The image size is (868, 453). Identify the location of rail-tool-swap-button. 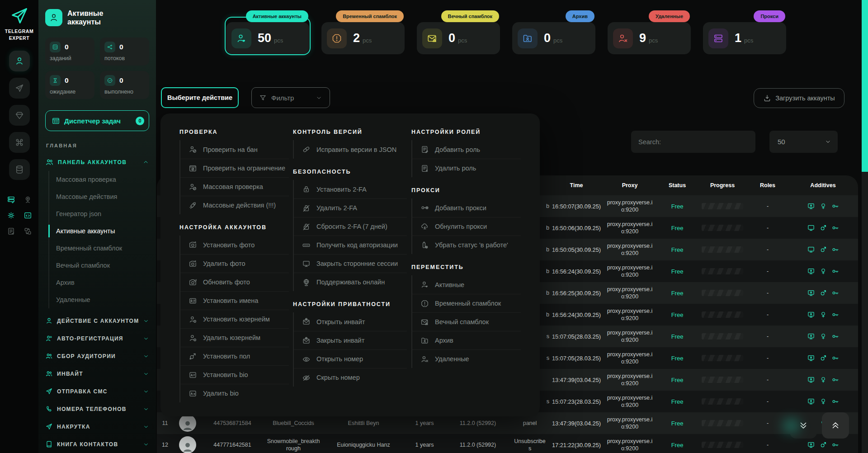
(28, 231).